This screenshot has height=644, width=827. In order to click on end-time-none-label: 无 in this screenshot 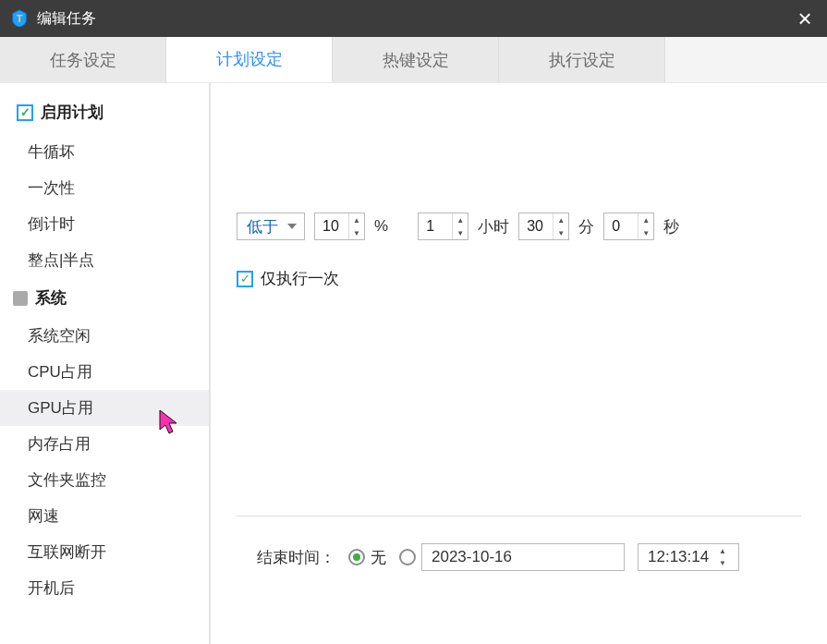, I will do `click(379, 558)`.